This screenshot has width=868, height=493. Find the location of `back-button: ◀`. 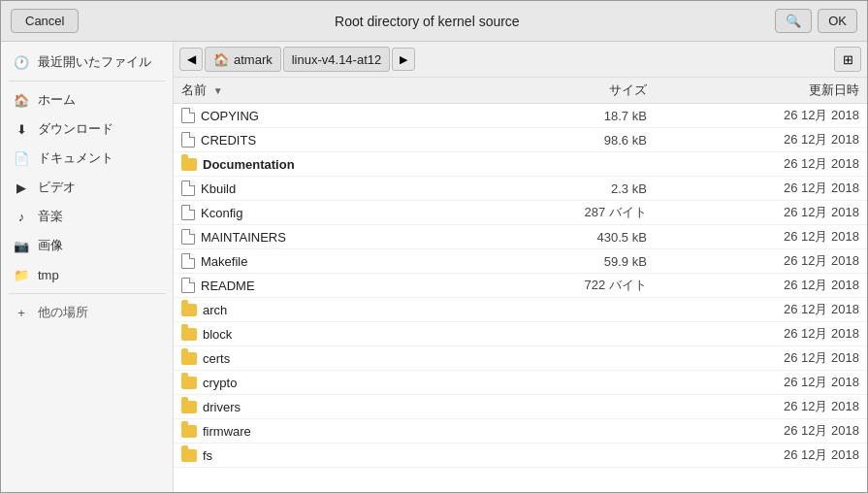

back-button: ◀ is located at coordinates (191, 59).